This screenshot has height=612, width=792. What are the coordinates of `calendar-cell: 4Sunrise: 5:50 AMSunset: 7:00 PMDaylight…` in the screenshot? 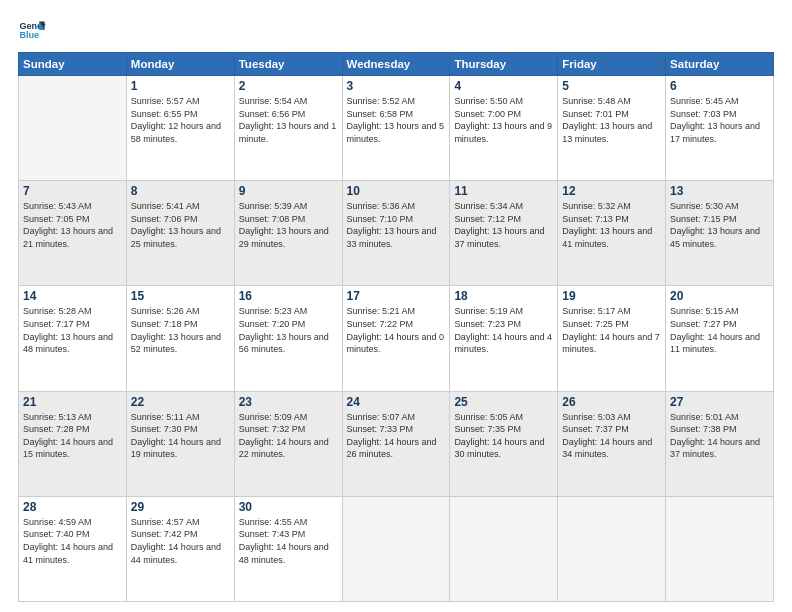 It's located at (504, 128).